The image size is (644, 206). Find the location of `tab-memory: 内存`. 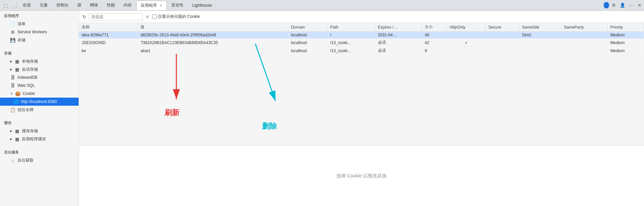

tab-memory: 内存 is located at coordinates (128, 5).